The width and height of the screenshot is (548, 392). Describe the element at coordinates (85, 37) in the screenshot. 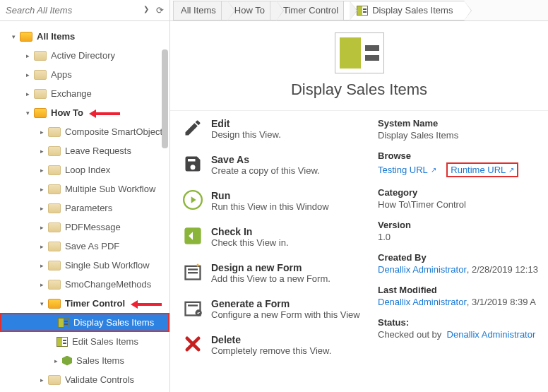

I see `tree-root-all-items: ▾ All Items` at that location.